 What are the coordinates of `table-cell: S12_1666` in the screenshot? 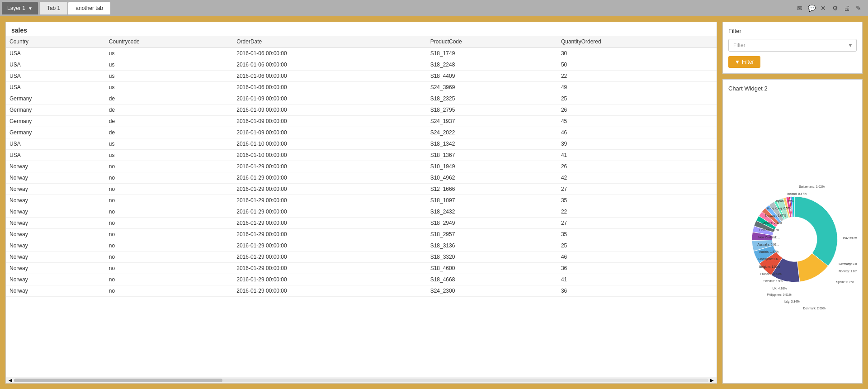 It's located at (492, 189).